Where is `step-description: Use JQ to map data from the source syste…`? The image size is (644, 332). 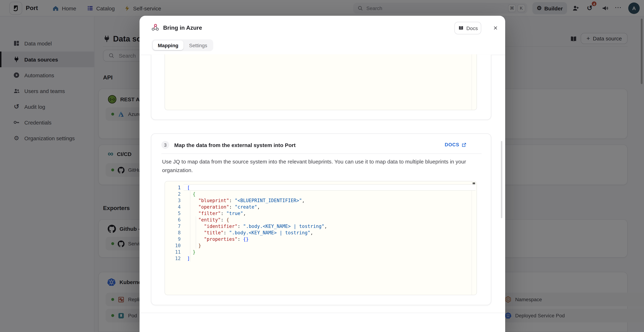 step-description: Use JQ to map data from the source syste… is located at coordinates (325, 166).